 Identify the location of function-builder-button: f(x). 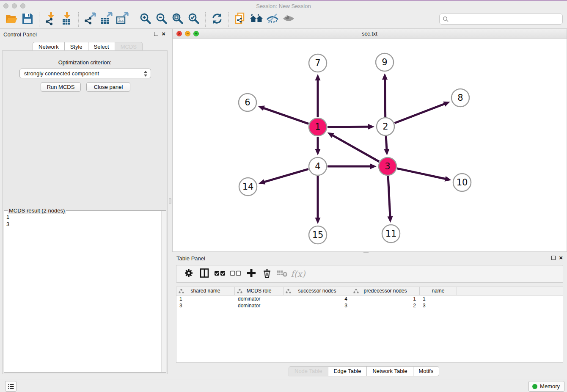
(298, 274).